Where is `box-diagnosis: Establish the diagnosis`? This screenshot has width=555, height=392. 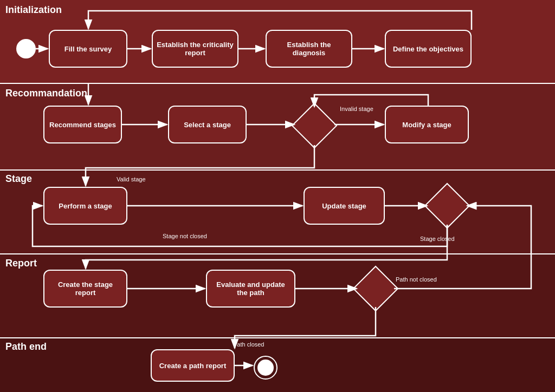
box-diagnosis: Establish the diagnosis is located at coordinates (309, 49).